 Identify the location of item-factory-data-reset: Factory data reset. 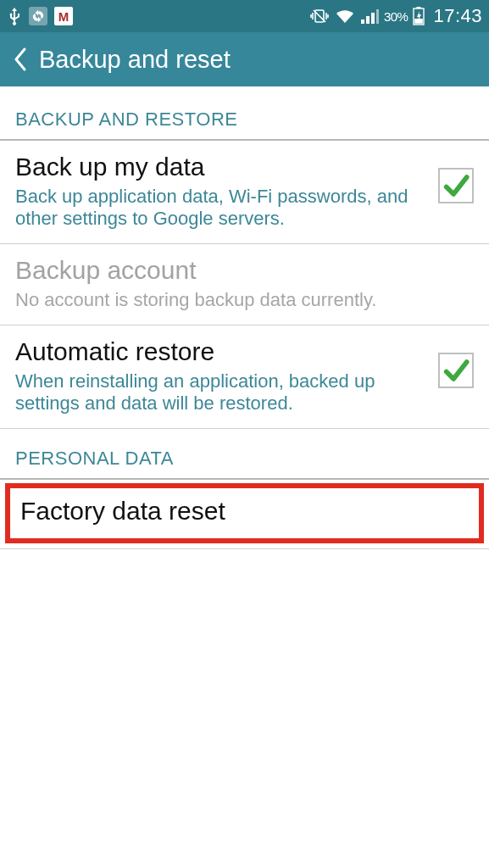
(244, 514).